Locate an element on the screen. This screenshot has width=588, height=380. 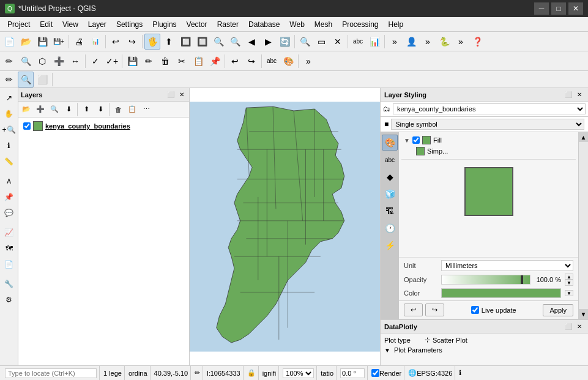
tb-diagram: 📊 is located at coordinates (374, 42).